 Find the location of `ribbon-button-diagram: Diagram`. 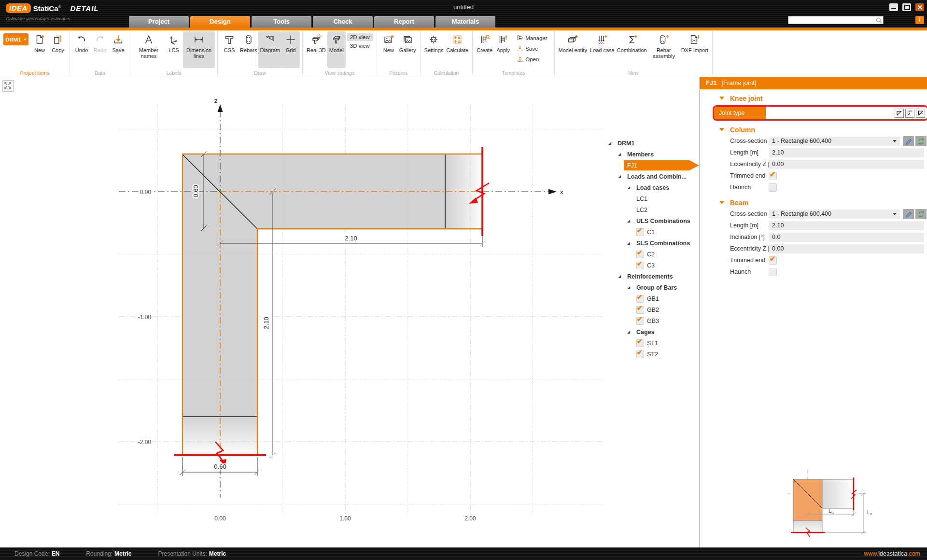

ribbon-button-diagram: Diagram is located at coordinates (270, 50).